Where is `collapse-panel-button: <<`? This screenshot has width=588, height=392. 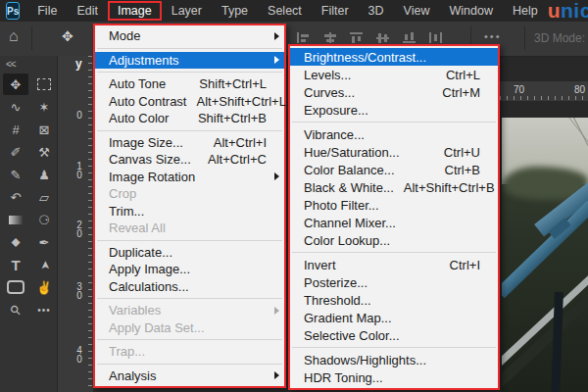
collapse-panel-button: << is located at coordinates (28, 64).